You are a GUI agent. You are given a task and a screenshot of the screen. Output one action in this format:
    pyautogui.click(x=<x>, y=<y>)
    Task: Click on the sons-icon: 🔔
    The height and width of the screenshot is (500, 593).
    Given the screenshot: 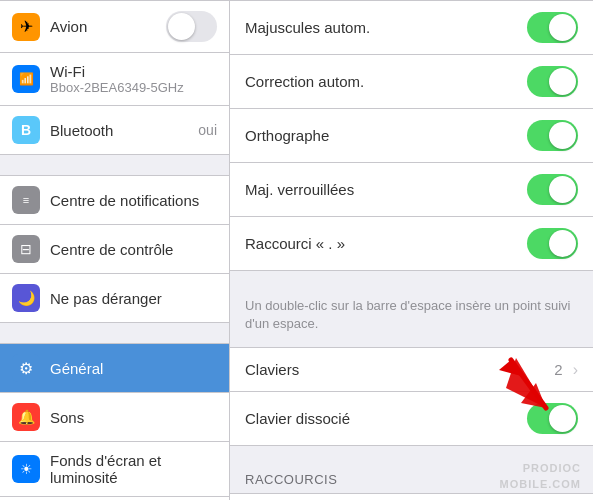 What is the action you would take?
    pyautogui.click(x=26, y=417)
    